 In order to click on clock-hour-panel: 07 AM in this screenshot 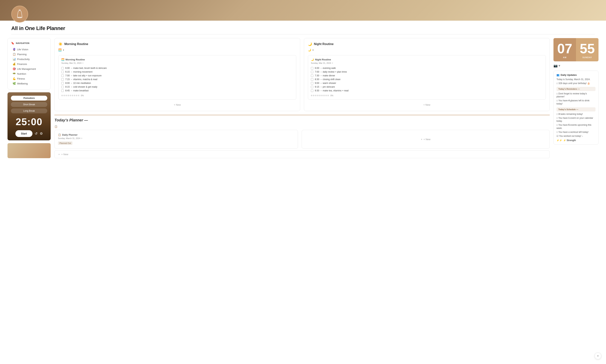, I will do `click(565, 50)`.